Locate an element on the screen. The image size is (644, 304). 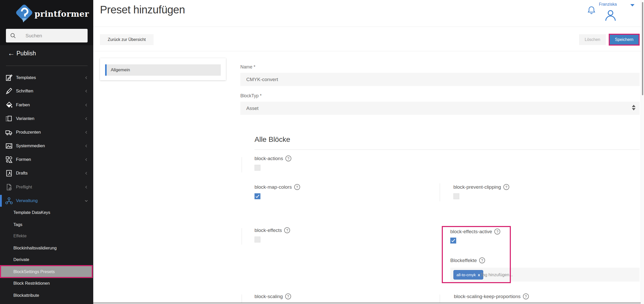
active-item-indicator is located at coordinates (1, 201).